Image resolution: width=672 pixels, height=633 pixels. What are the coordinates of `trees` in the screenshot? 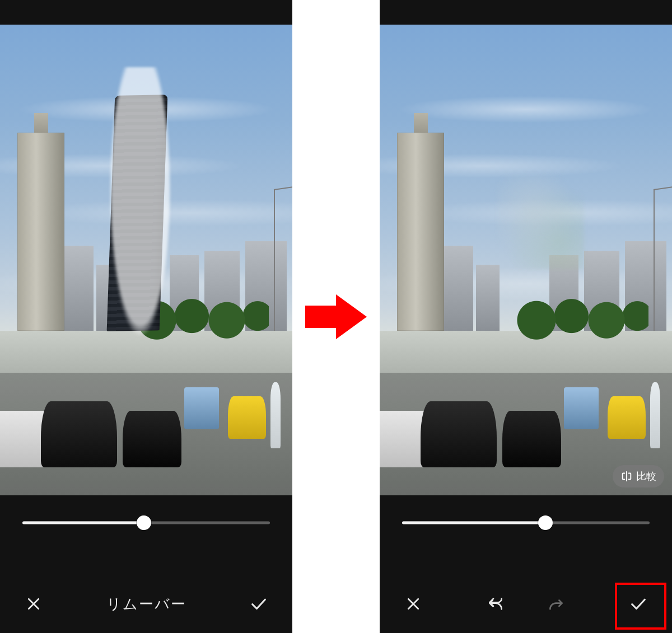 It's located at (579, 311).